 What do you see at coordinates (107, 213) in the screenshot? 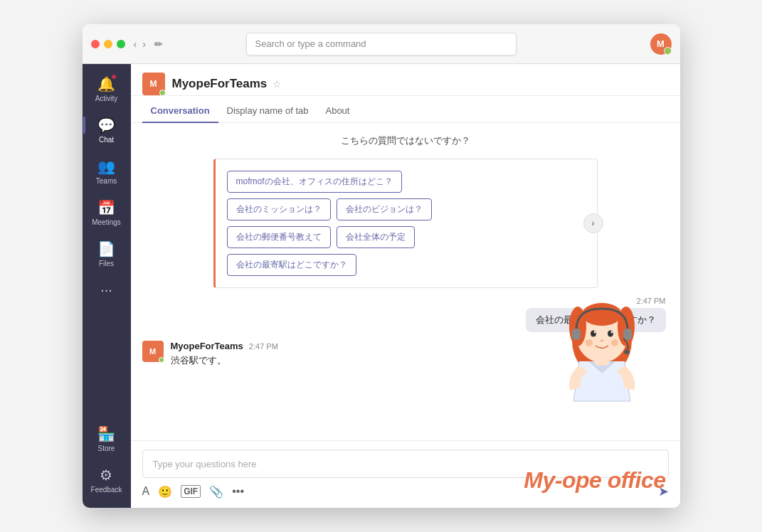
I see `sidebar-item-meetings: 📅 Meetings` at bounding box center [107, 213].